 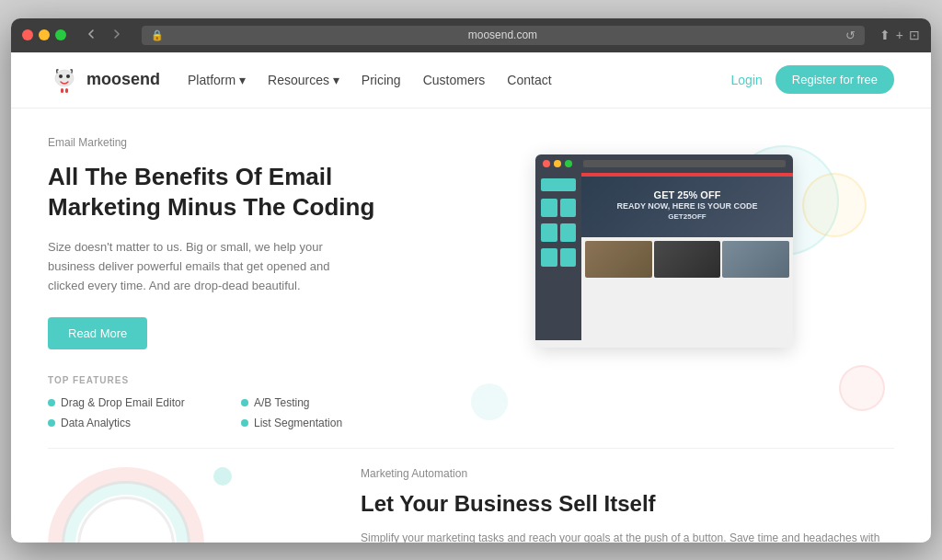 I want to click on section-label: Email Marketing, so click(x=232, y=143).